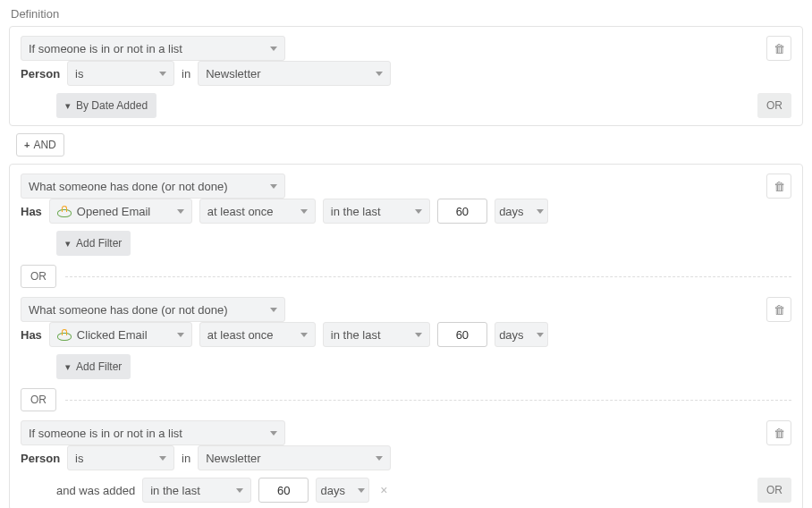  Describe the element at coordinates (384, 490) in the screenshot. I see `remove-date-filter-button: ×` at that location.